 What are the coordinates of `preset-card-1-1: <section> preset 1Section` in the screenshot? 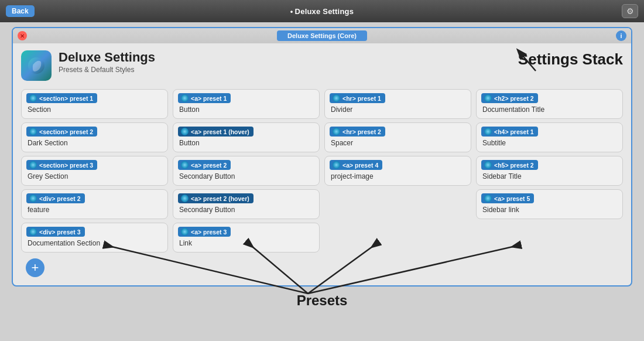 It's located at (95, 104).